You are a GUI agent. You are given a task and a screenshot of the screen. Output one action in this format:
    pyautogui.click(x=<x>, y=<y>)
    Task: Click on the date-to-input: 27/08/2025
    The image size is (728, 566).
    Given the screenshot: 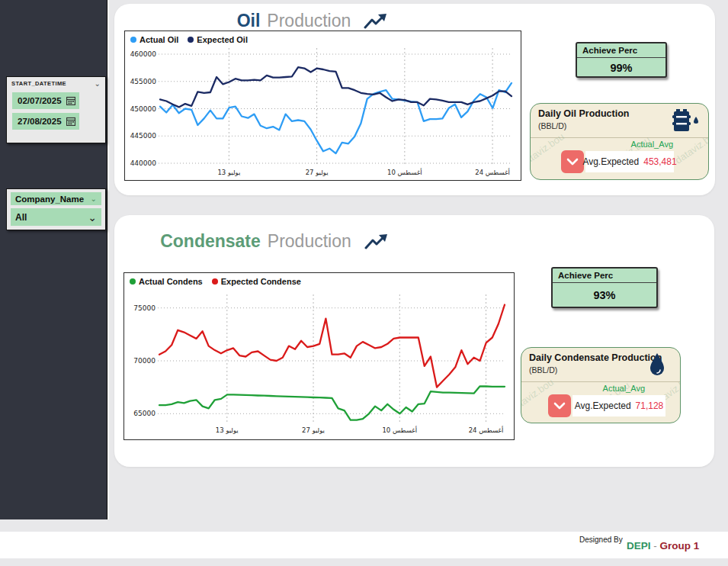 What is the action you would take?
    pyautogui.click(x=46, y=121)
    